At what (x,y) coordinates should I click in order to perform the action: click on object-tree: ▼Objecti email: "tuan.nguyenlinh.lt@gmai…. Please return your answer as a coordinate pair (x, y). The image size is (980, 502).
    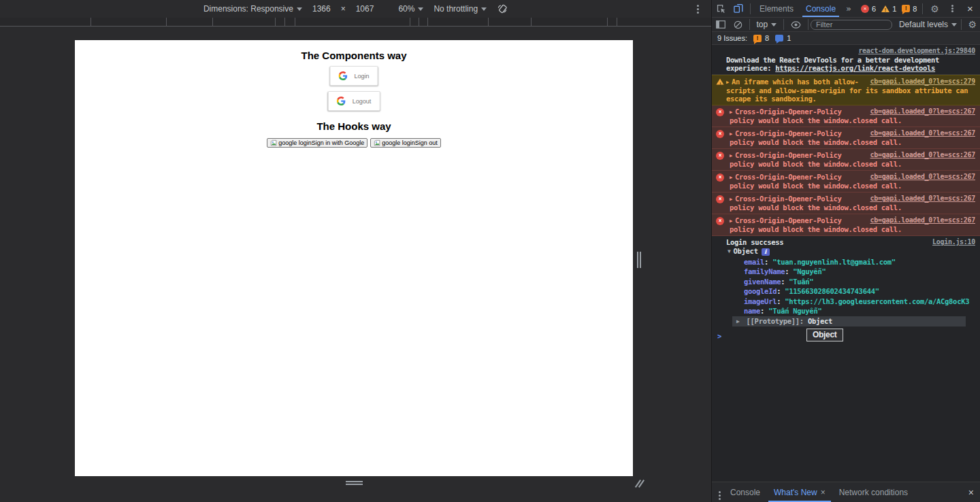
    Looking at the image, I should click on (851, 286).